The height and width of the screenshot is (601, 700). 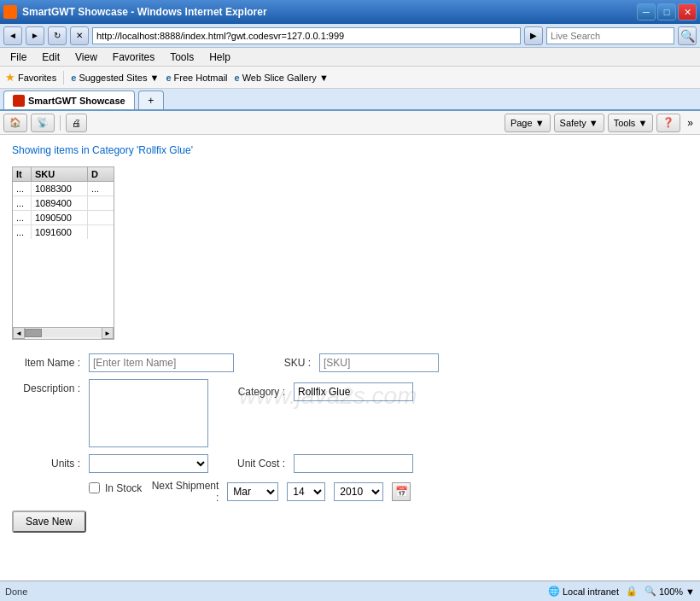 I want to click on units-select, so click(x=149, y=464).